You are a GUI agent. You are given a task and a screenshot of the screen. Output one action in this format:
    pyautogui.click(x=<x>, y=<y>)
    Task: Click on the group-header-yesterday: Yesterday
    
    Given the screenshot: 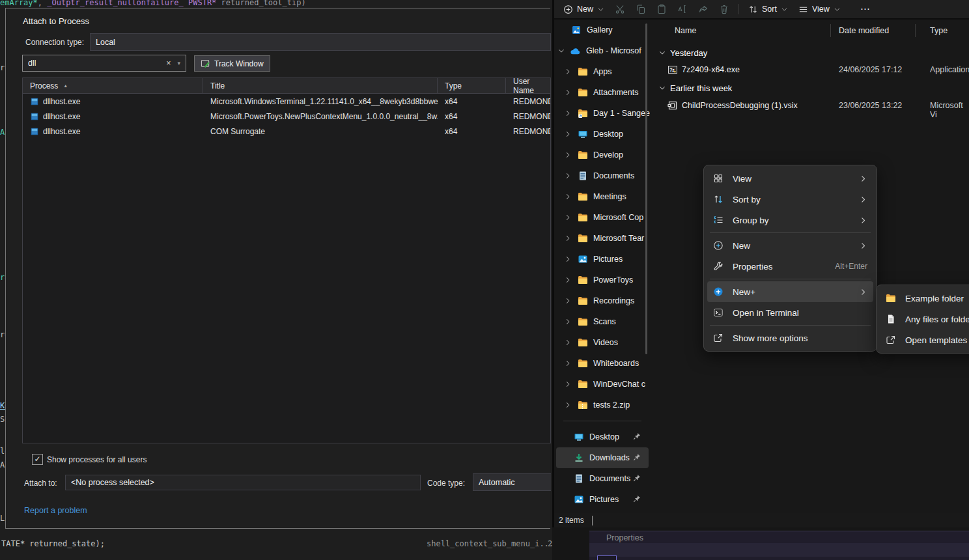 What is the action you would take?
    pyautogui.click(x=810, y=53)
    